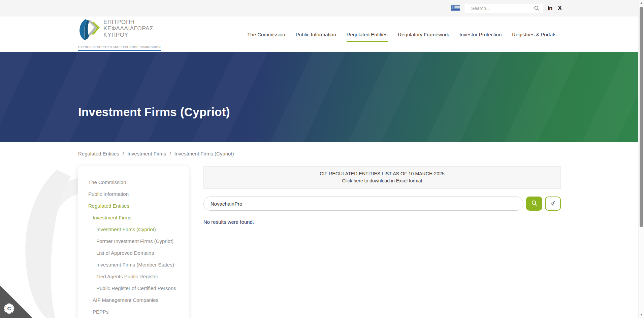 The width and height of the screenshot is (644, 318). I want to click on page-title: Investment Firms (Cypriot), so click(154, 112).